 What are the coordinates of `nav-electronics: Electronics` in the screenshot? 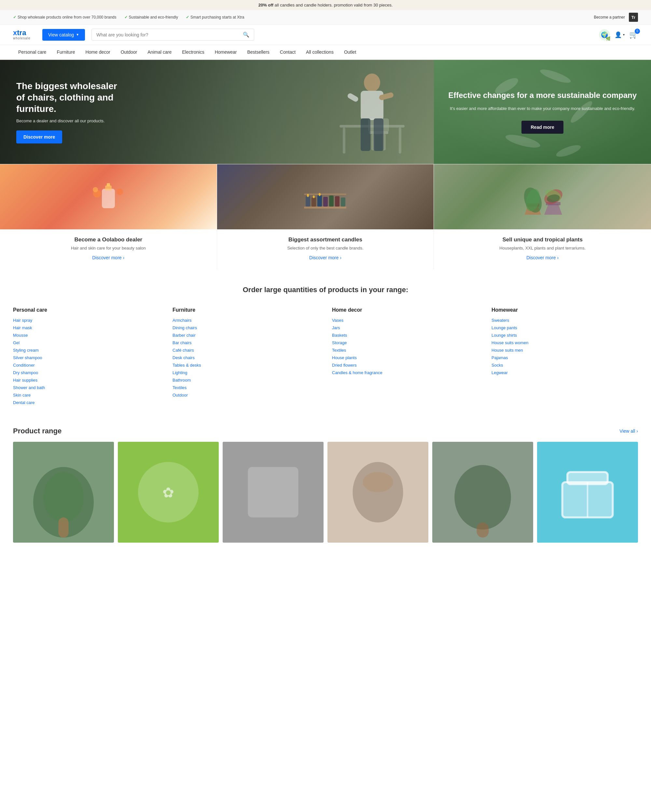 It's located at (193, 52).